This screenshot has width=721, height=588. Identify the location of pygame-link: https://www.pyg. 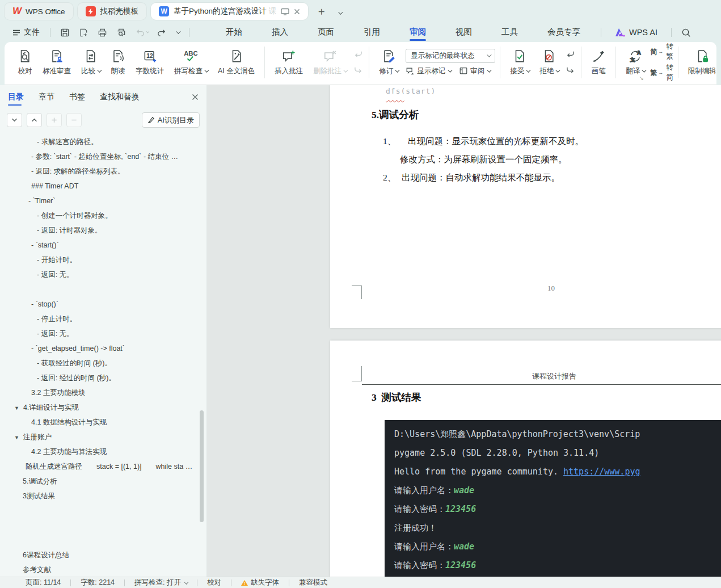
(601, 472).